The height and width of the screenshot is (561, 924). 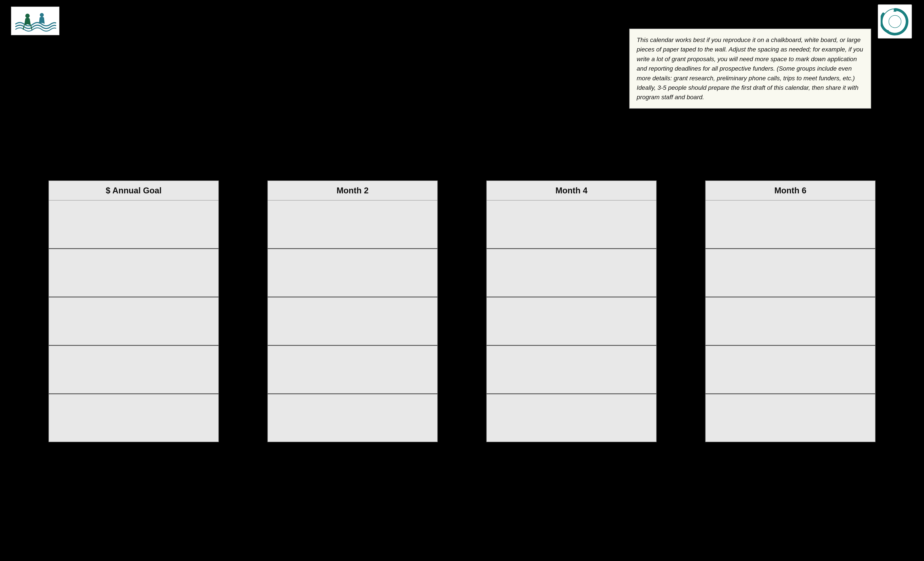 I want to click on left-logo-svg, so click(x=35, y=21).